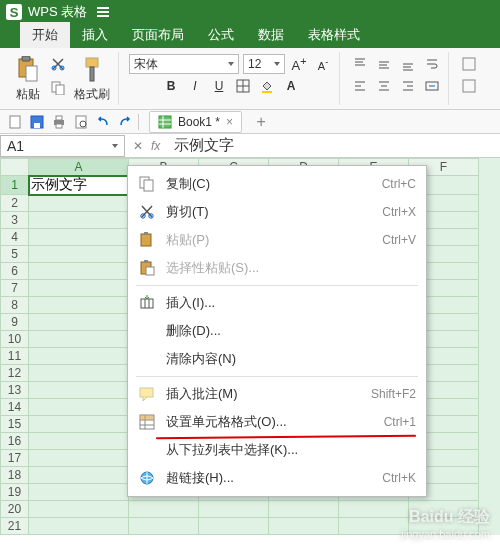 This screenshot has height=548, width=500. Describe the element at coordinates (15, 424) in the screenshot. I see `row-header: 15` at that location.